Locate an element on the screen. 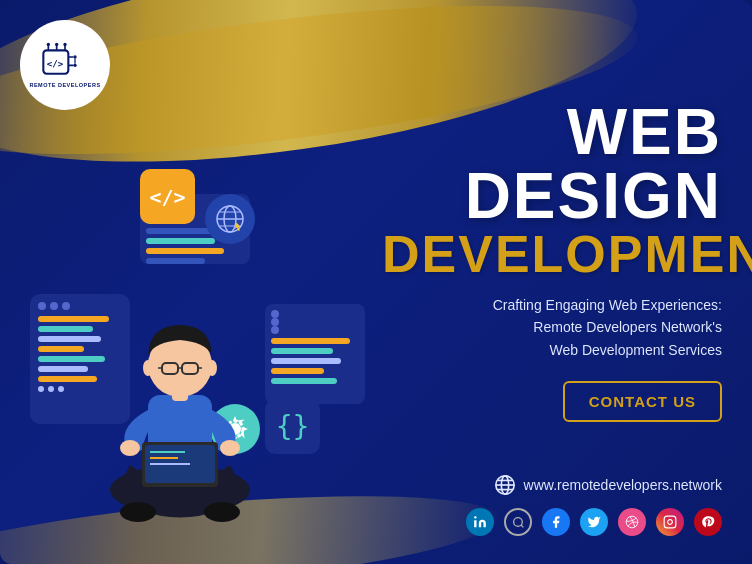 The width and height of the screenshot is (752, 564). facebook-icon is located at coordinates (556, 522).